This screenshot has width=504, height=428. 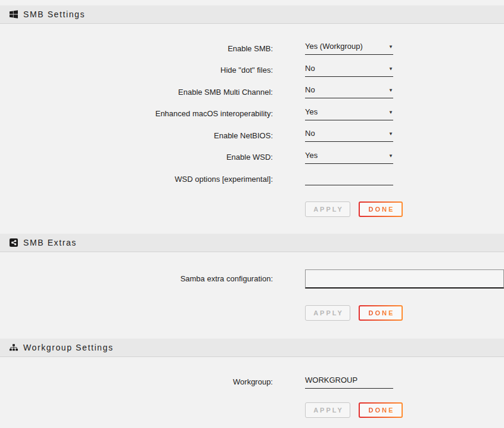 What do you see at coordinates (136, 279) in the screenshot?
I see `field-label: Samba extra configuration:` at bounding box center [136, 279].